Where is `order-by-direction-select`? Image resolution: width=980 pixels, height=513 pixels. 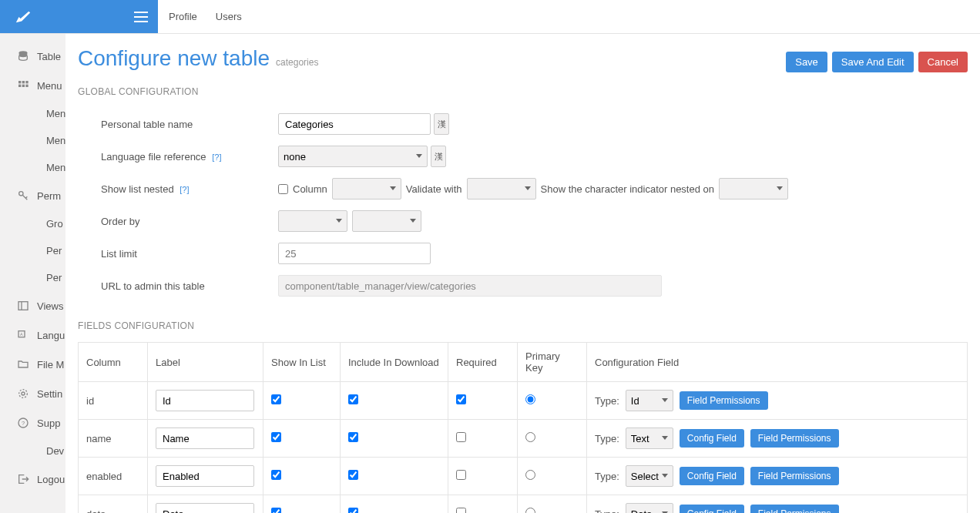
order-by-direction-select is located at coordinates (387, 221).